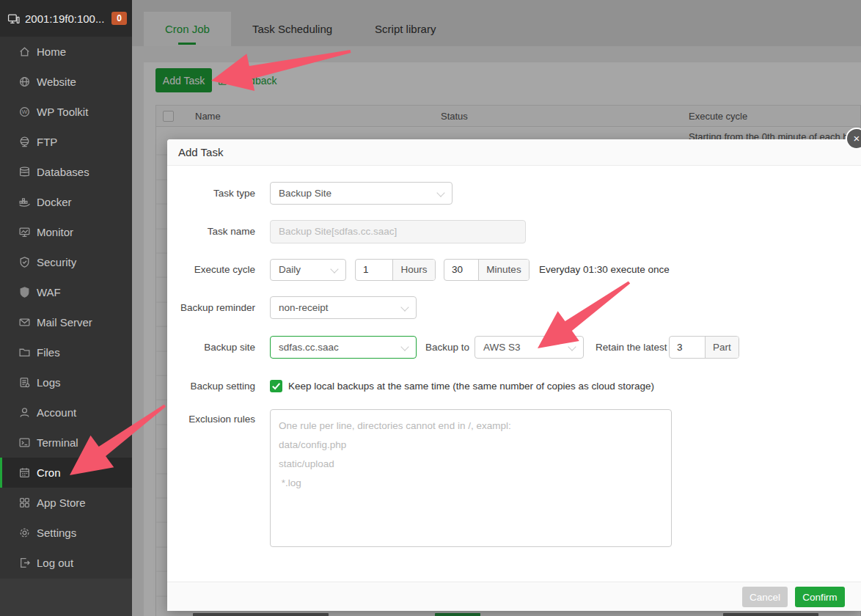 The height and width of the screenshot is (616, 861). Describe the element at coordinates (55, 232) in the screenshot. I see `sidebar-item-label: Monitor` at that location.